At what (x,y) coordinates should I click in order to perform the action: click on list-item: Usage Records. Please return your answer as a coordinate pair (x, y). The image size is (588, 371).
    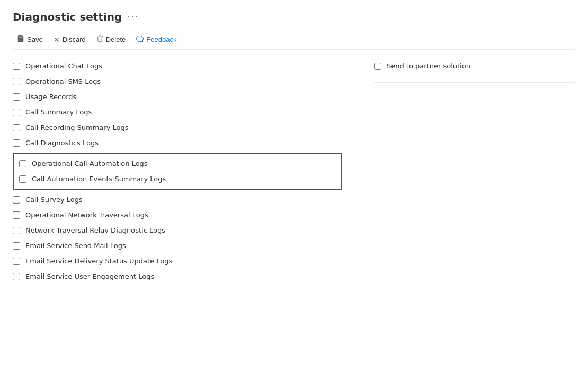
    Looking at the image, I should click on (177, 96).